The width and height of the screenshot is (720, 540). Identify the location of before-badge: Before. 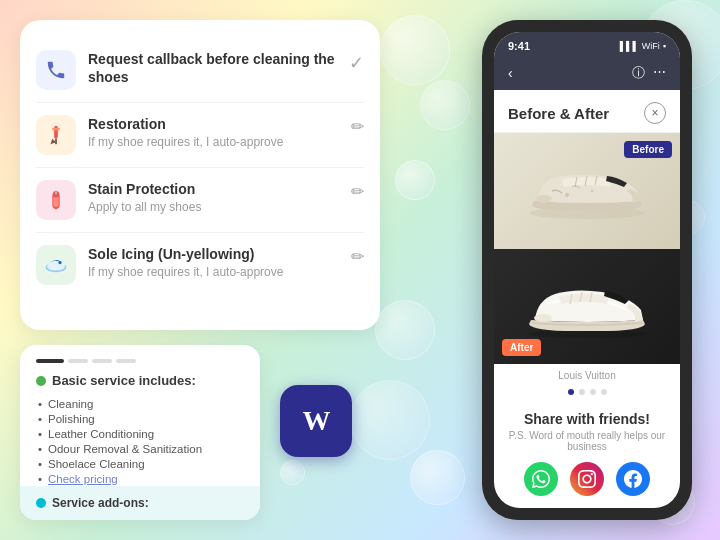
(648, 150).